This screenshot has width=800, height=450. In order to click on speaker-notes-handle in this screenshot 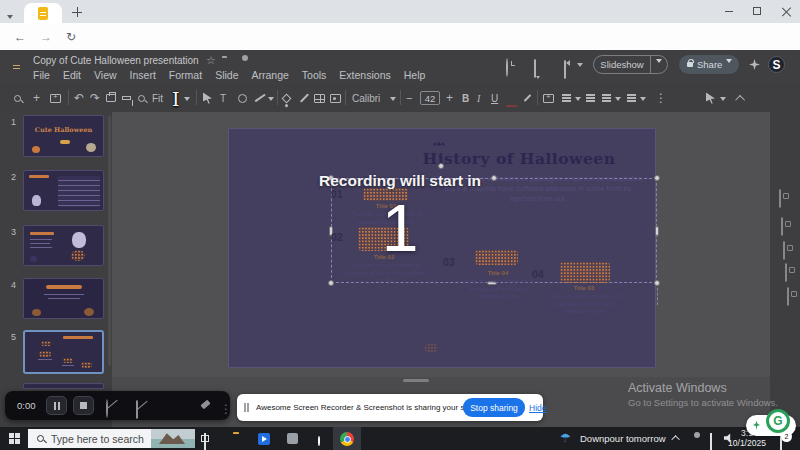, I will do `click(416, 380)`.